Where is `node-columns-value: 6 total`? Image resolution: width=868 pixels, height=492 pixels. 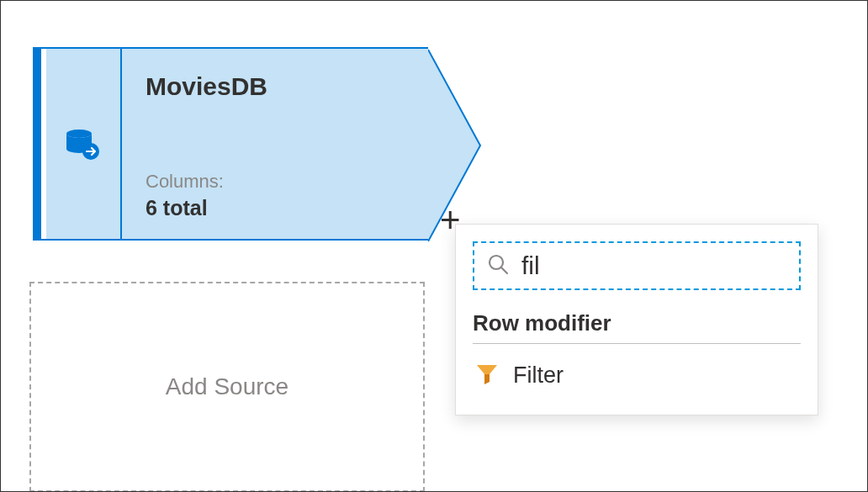 node-columns-value: 6 total is located at coordinates (275, 209).